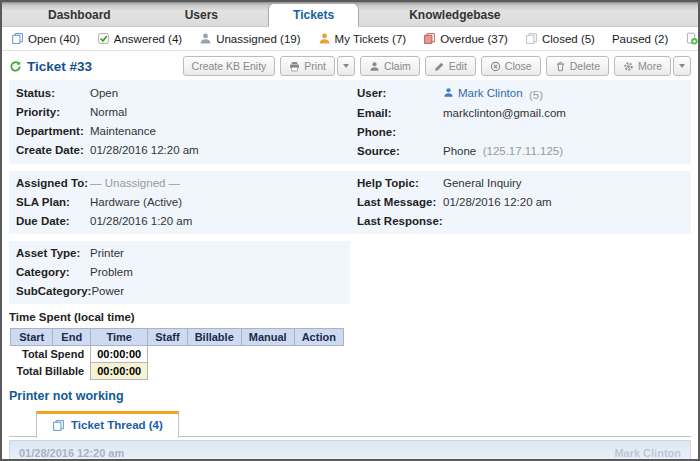 The image size is (700, 461). Describe the element at coordinates (136, 202) in the screenshot. I see `sla-plan-value: Hardware (Active)` at that location.